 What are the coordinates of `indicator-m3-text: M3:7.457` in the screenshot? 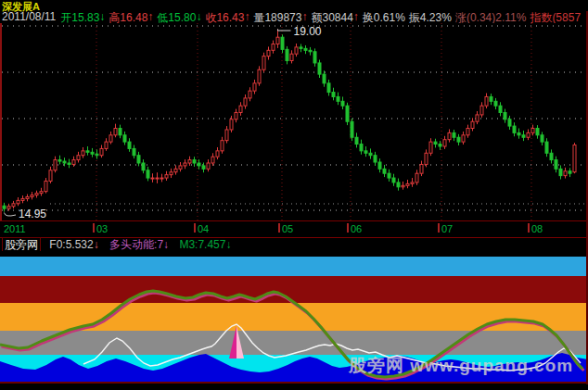 It's located at (202, 245).